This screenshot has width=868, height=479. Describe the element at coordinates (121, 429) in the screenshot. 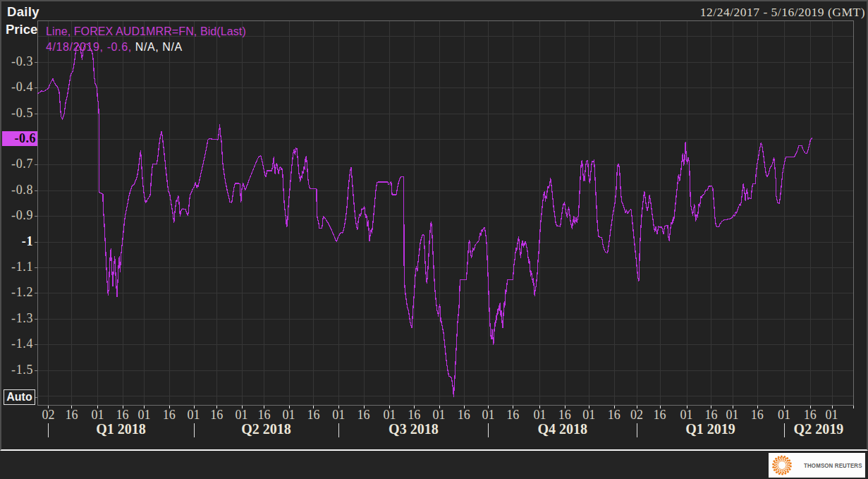

I see `svg-text: Q1 2018` at that location.